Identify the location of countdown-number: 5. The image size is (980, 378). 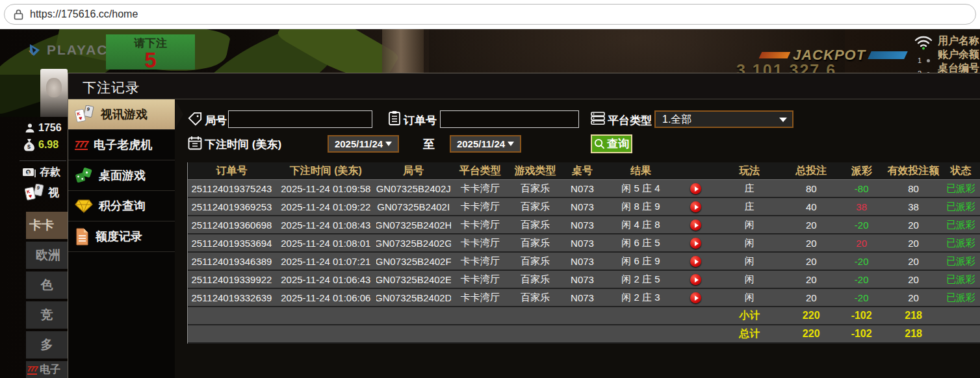
(151, 60).